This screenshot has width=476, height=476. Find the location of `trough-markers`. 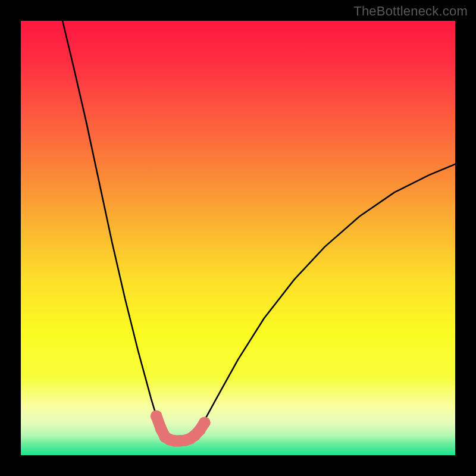

trough-markers is located at coordinates (181, 428).